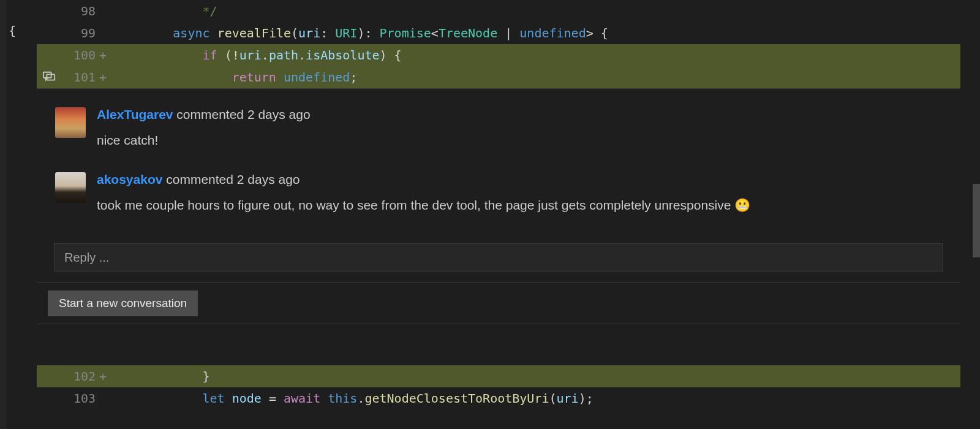 The image size is (980, 429). What do you see at coordinates (80, 376) in the screenshot?
I see `line-number: 102` at bounding box center [80, 376].